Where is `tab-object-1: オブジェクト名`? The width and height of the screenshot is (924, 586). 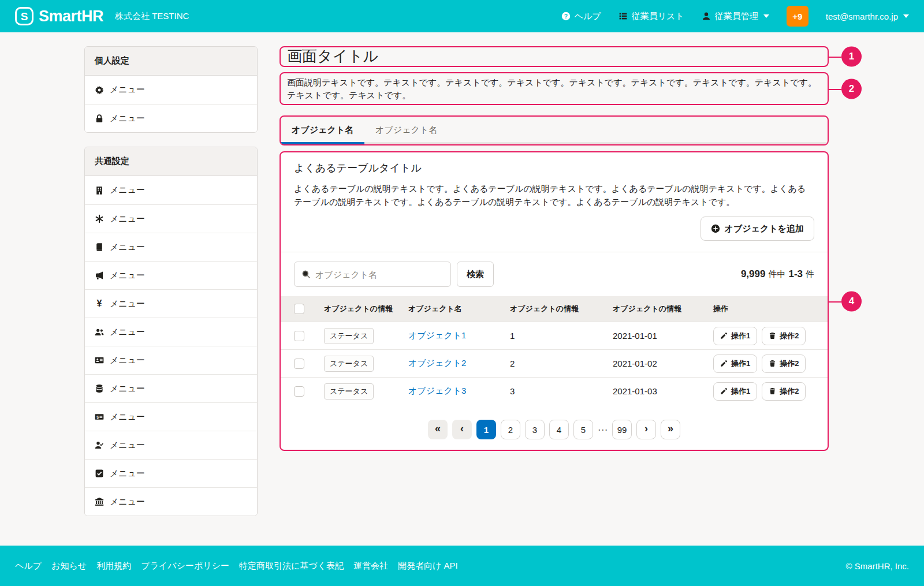
tab-object-1: オブジェクト名 is located at coordinates (322, 130).